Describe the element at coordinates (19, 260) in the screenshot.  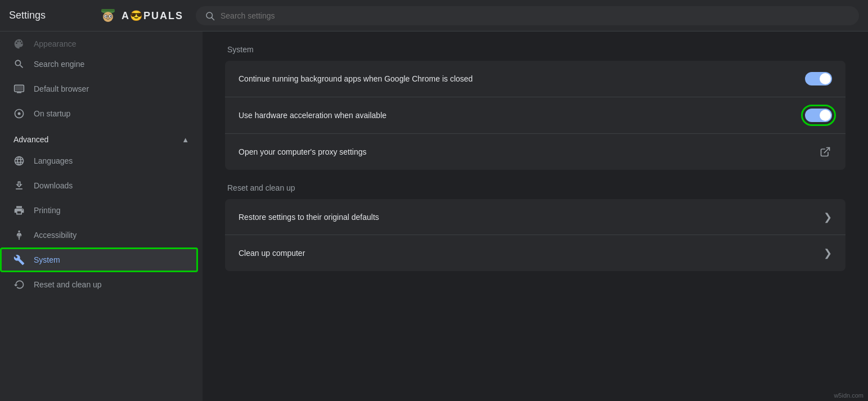
I see `system-icon` at that location.